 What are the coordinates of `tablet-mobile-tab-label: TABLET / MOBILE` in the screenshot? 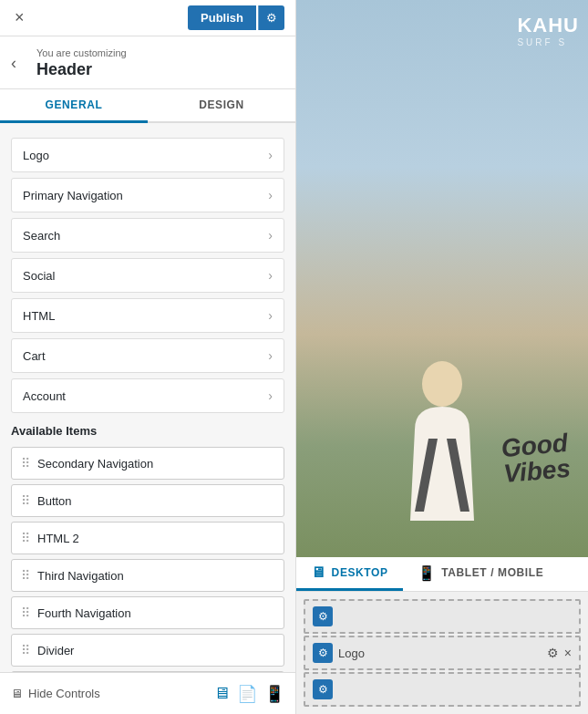 It's located at (492, 573).